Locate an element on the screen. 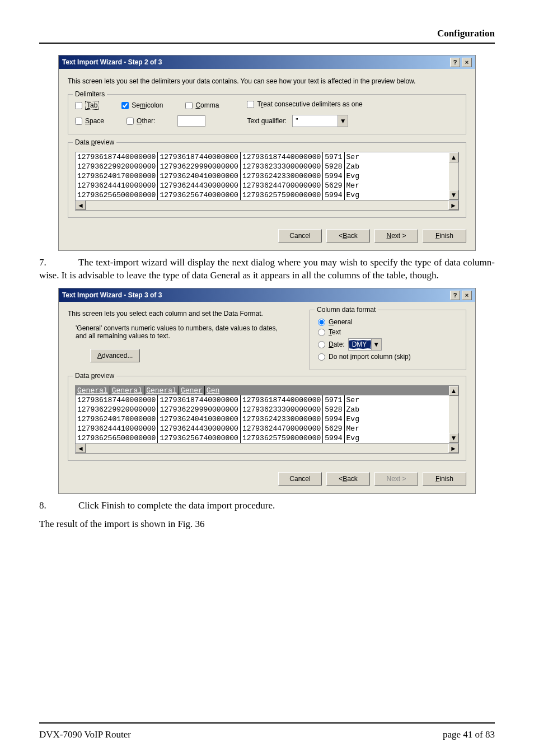 Image resolution: width=534 pixels, height=756 pixels. footer-left: DVX-7090 VoIP Router is located at coordinates (85, 735).